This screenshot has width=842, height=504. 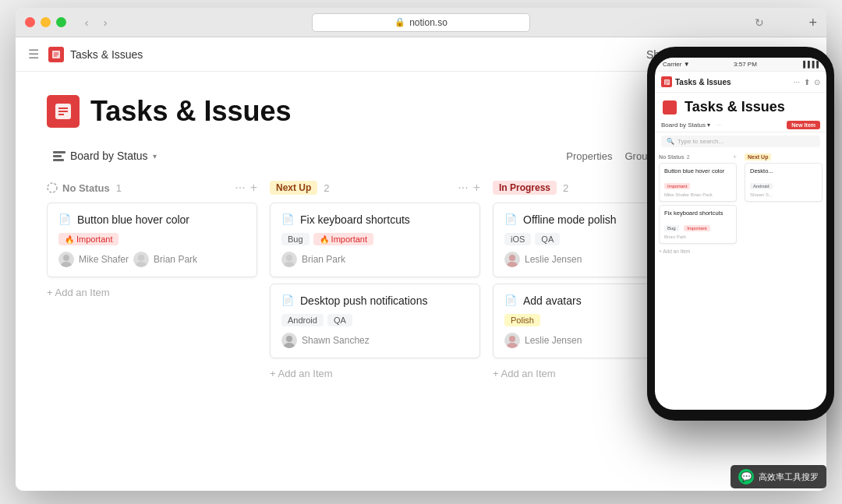 What do you see at coordinates (741, 234) in the screenshot?
I see `phone-screen: Carrier ▼ 3:57 PM ▐▐▐▐ Tasks & Issues ··…` at bounding box center [741, 234].